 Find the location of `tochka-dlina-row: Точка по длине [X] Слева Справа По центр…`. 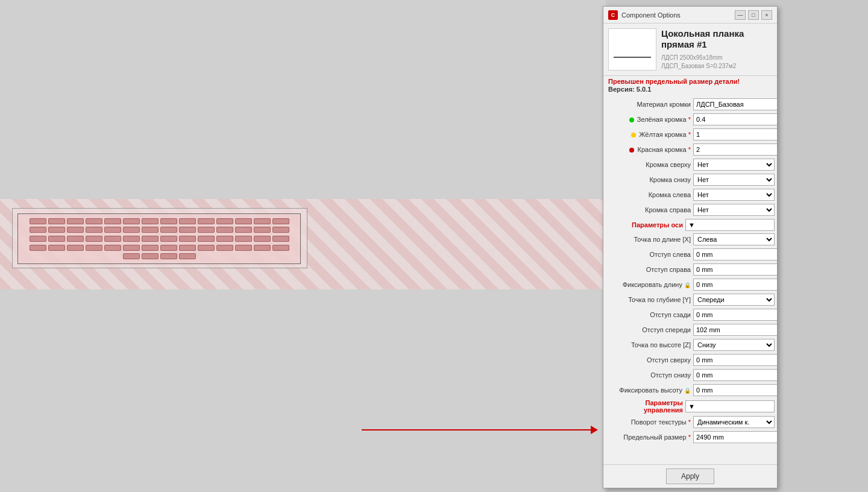

tochka-dlina-row: Точка по длине [X] Слева Справа По центр… is located at coordinates (690, 239).